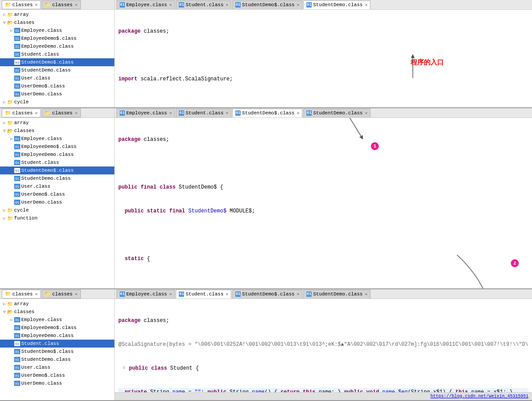 This screenshot has width=532, height=401. I want to click on tab-employee-mid: 01 Employee.class ✕, so click(146, 113).